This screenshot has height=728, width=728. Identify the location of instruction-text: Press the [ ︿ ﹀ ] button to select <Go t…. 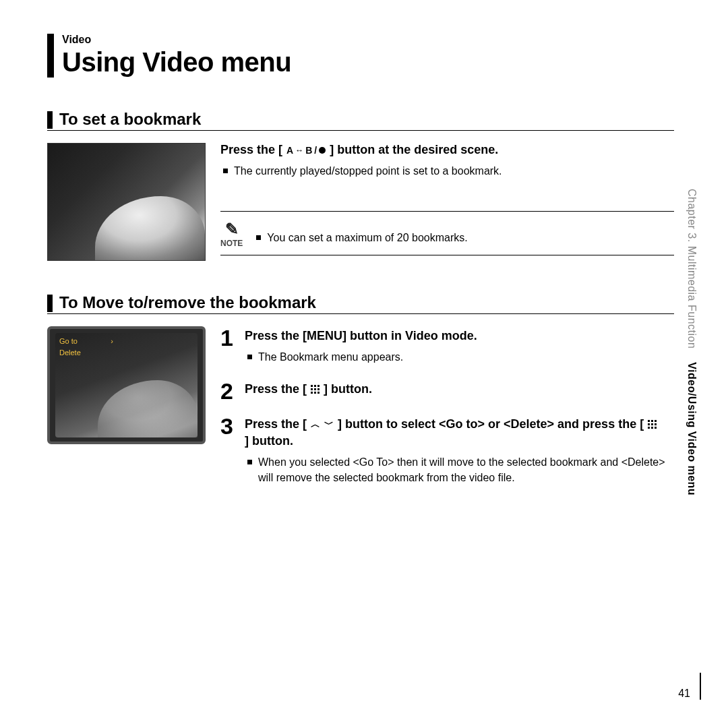
(460, 433).